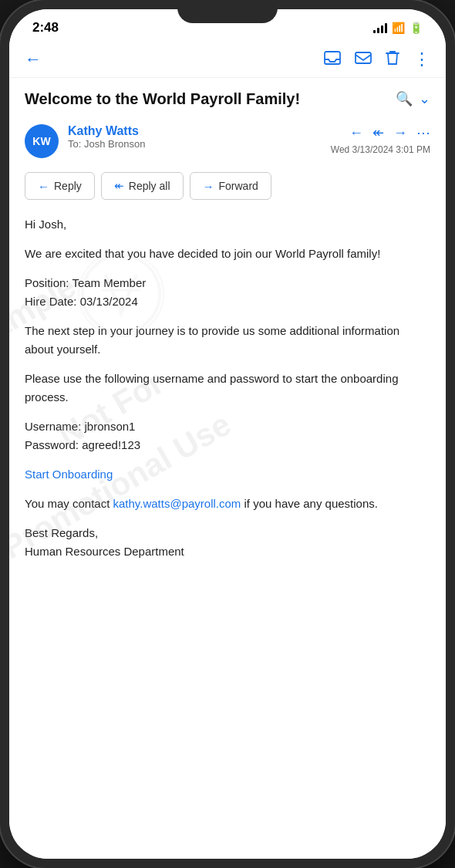 The width and height of the screenshot is (455, 868). What do you see at coordinates (228, 504) in the screenshot?
I see `contact-para: You may contact kathy.watts@payroll.com …` at bounding box center [228, 504].